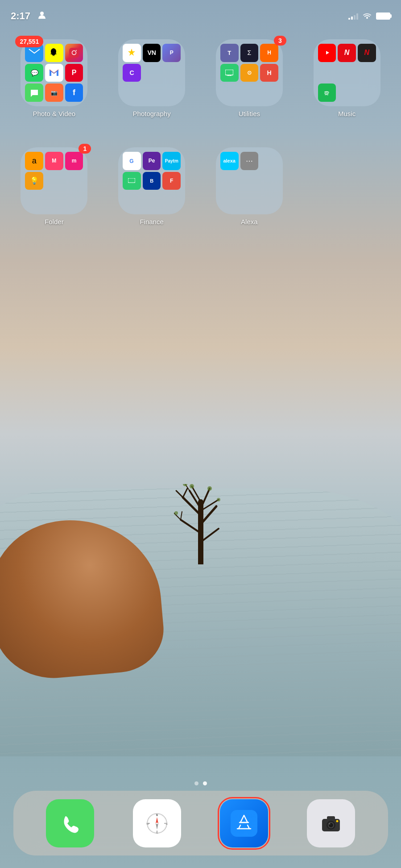 The image size is (401, 868). Describe the element at coordinates (250, 161) in the screenshot. I see `mini-dots: ⋯` at that location.